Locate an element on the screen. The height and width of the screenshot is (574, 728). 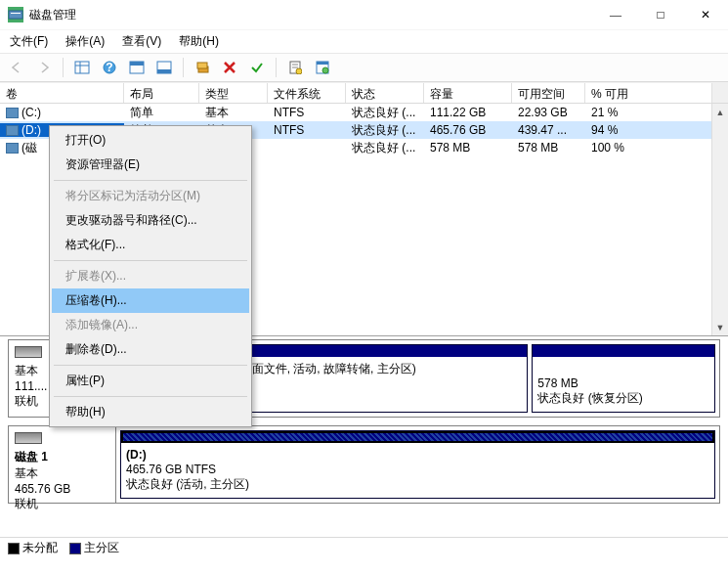
menu-file: 文件(F) is located at coordinates (29, 41).